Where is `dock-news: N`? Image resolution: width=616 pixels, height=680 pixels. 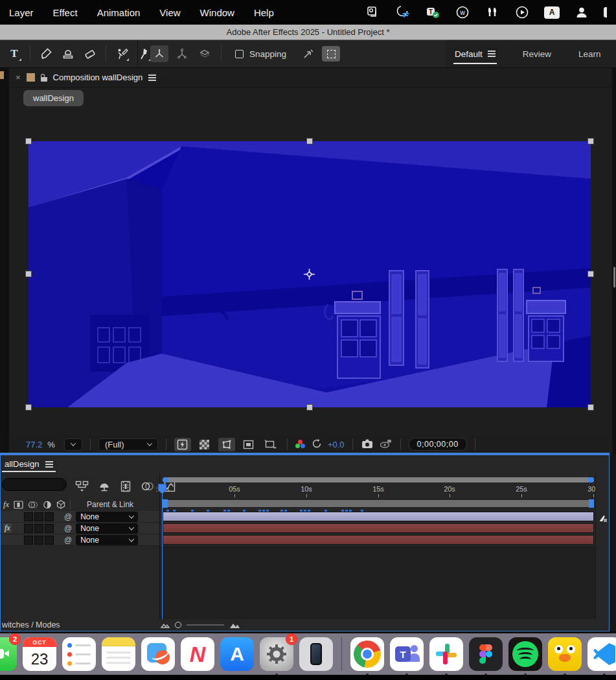 dock-news: N is located at coordinates (198, 654).